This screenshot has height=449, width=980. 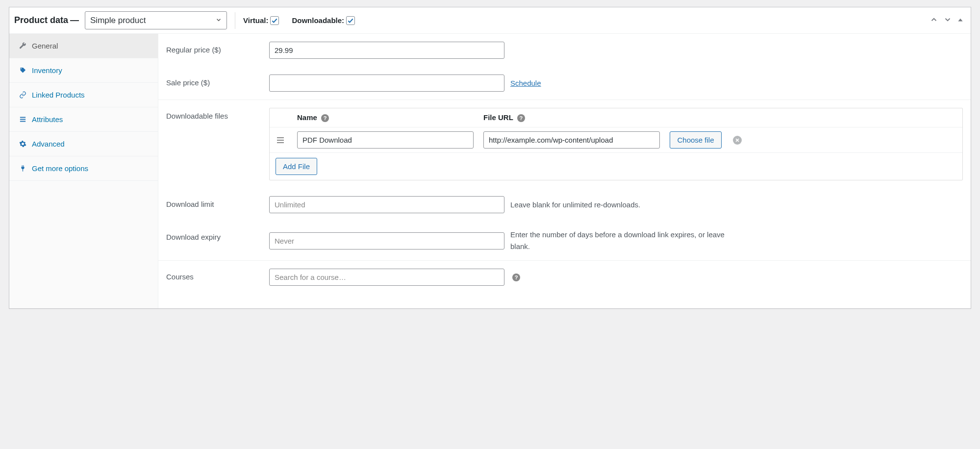 What do you see at coordinates (565, 50) in the screenshot?
I see `row-regular-price: Regular price ($)` at bounding box center [565, 50].